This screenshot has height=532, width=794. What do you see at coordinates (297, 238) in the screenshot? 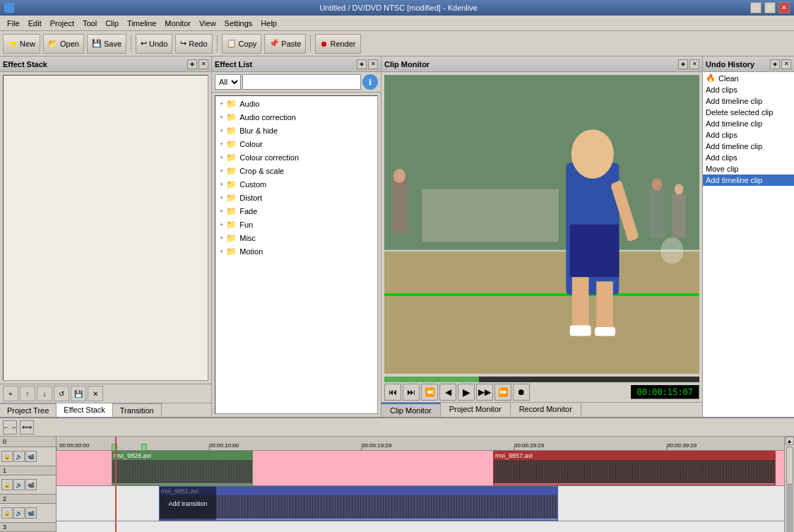
I see `category-misc-header: + 📁 Misc` at bounding box center [297, 238].